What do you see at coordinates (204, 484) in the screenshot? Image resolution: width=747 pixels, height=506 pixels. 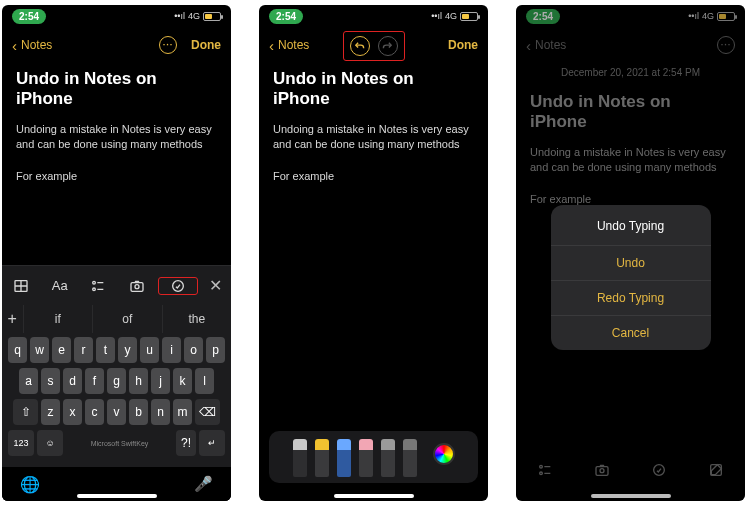 I see `mic-icon: 🎤` at bounding box center [204, 484].